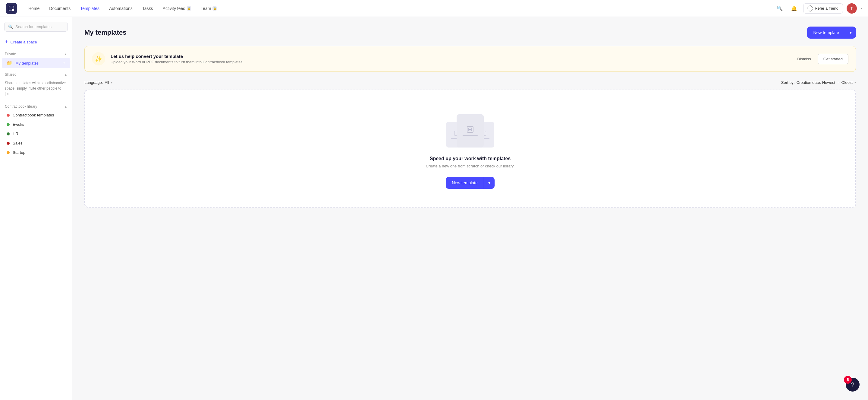  What do you see at coordinates (36, 107) in the screenshot?
I see `sidebar-library-header: Contractbook library ▲` at bounding box center [36, 107].